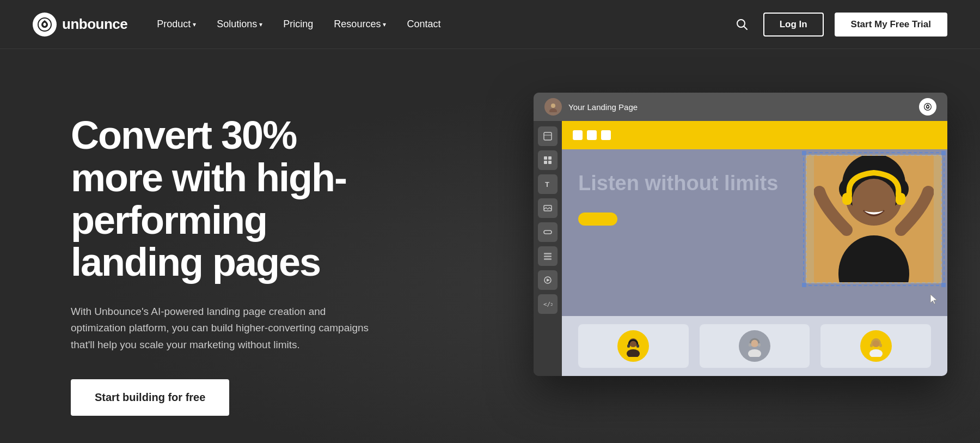 The height and width of the screenshot is (443, 980). What do you see at coordinates (150, 398) in the screenshot?
I see `cta-button: Start building for free` at bounding box center [150, 398].